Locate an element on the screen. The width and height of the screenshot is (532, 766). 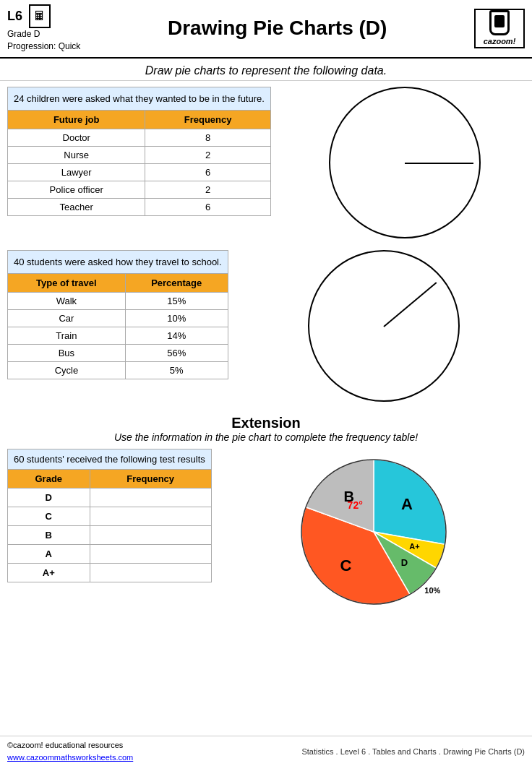
pie-chart-colored: AA+DCB10%72° is located at coordinates (374, 532).